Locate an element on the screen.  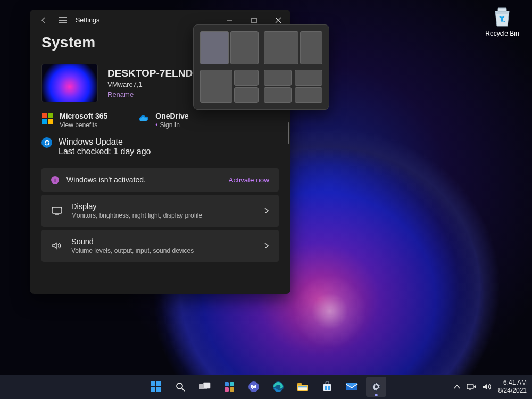
activate-now-link: Activate now is located at coordinates (249, 180).